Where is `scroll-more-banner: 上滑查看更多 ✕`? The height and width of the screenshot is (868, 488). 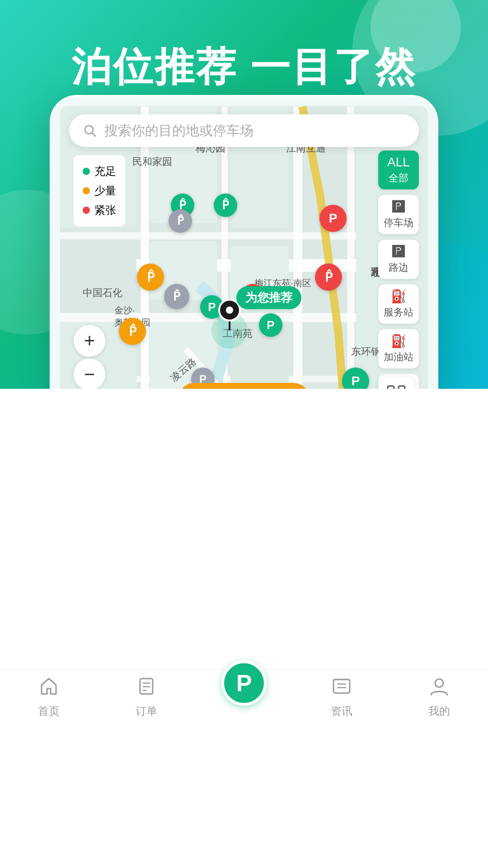
scroll-more-banner: 上滑查看更多 ✕ is located at coordinates (244, 386).